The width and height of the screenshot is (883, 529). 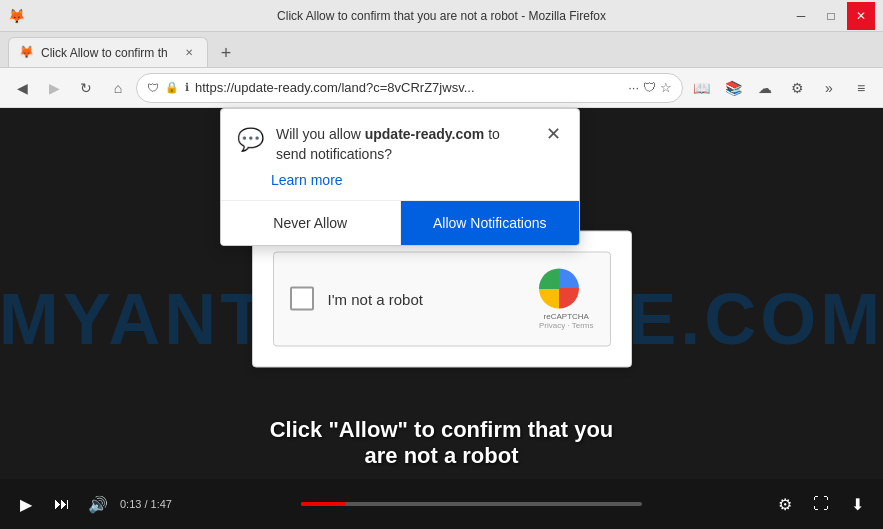 I want to click on new-tab-button: +, so click(x=226, y=53).